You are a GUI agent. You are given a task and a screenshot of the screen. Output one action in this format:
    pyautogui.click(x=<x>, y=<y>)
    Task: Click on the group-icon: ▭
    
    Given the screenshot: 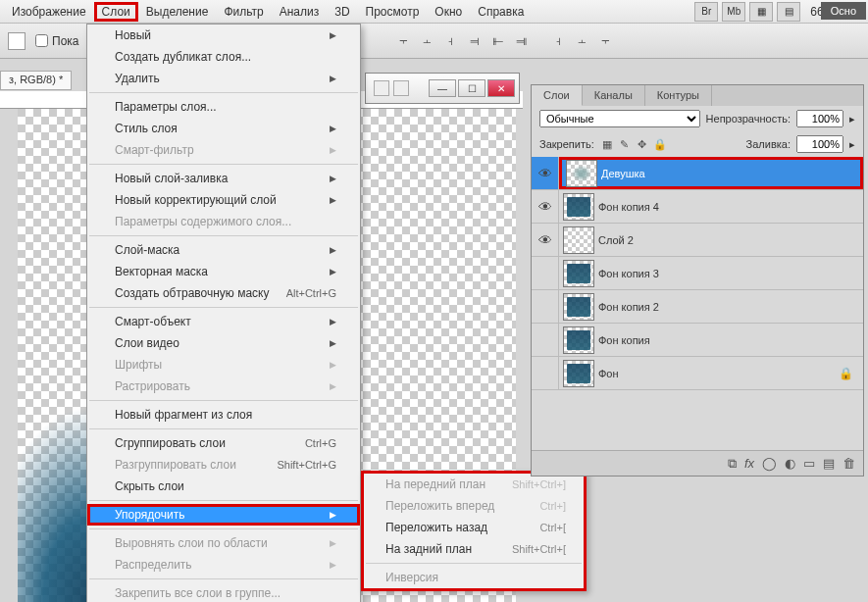 What is the action you would take?
    pyautogui.click(x=809, y=463)
    